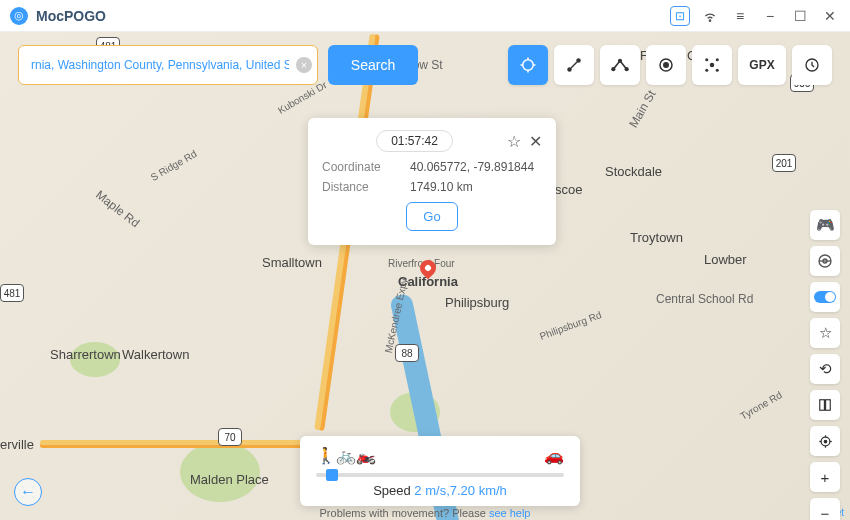 The image size is (850, 520). I want to click on walk-mode-icon: 🚶, so click(326, 456).